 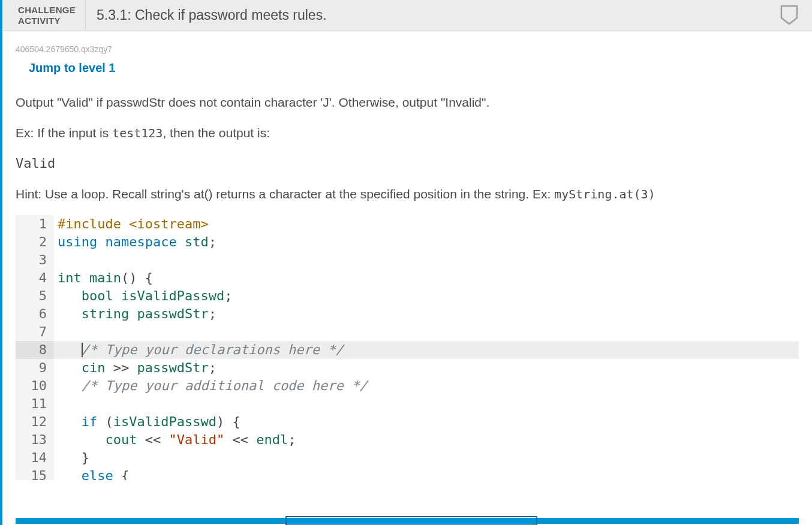 What do you see at coordinates (407, 440) in the screenshot?
I see `code-line: 13 cout << "Valid" << endl;` at bounding box center [407, 440].